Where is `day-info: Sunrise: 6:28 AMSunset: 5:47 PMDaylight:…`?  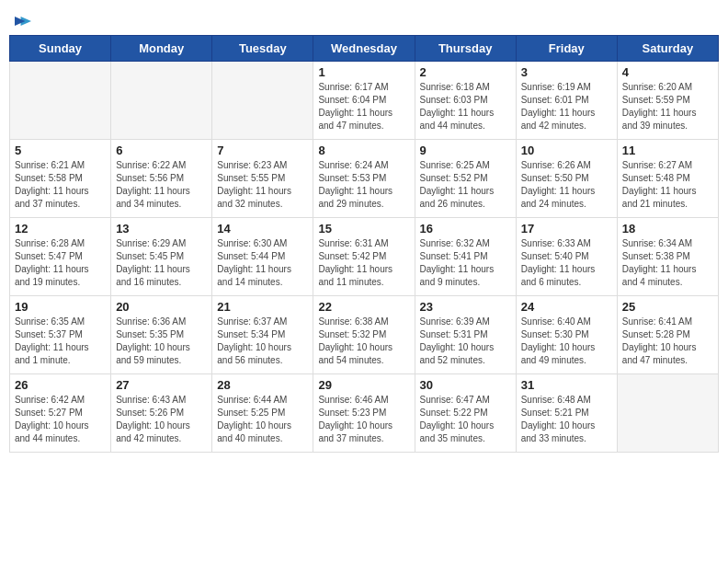
day-info: Sunrise: 6:28 AMSunset: 5:47 PMDaylight:… is located at coordinates (61, 263).